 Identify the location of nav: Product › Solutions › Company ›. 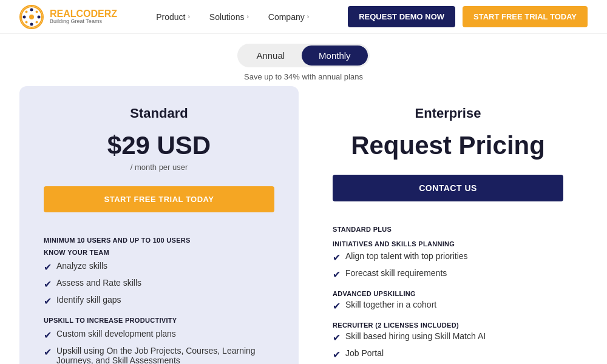
(232, 17).